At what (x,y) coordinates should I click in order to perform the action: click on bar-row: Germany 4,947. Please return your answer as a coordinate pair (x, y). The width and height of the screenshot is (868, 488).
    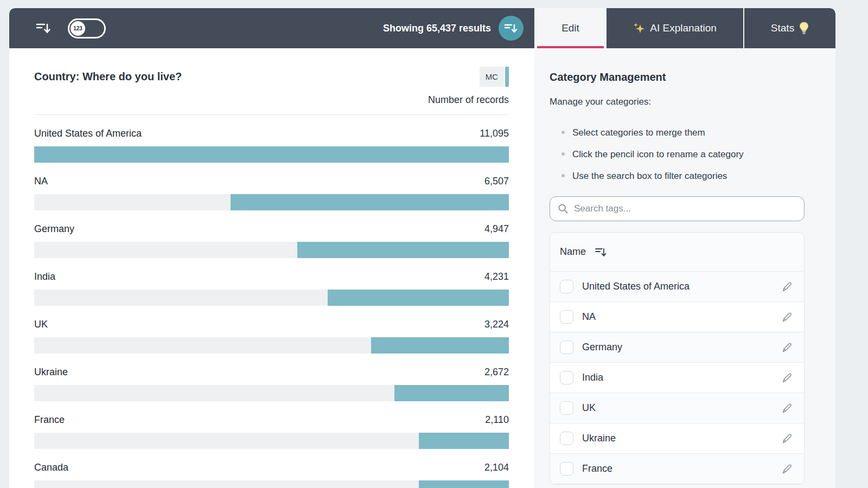
    Looking at the image, I should click on (271, 234).